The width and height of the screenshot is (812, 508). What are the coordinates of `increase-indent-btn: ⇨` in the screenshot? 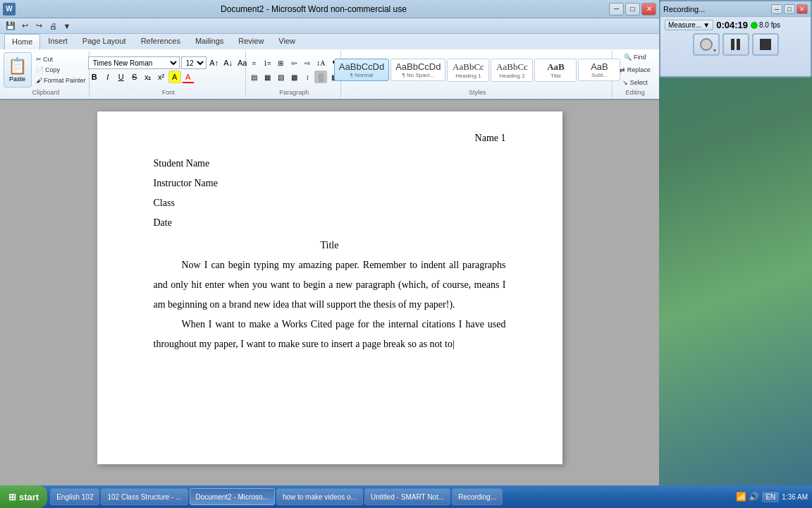 It's located at (307, 63).